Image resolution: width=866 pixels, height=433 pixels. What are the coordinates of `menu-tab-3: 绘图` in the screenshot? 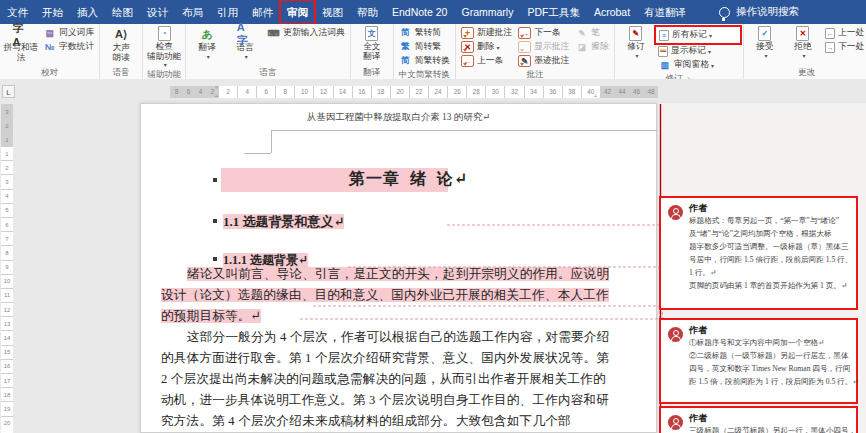 It's located at (122, 12).